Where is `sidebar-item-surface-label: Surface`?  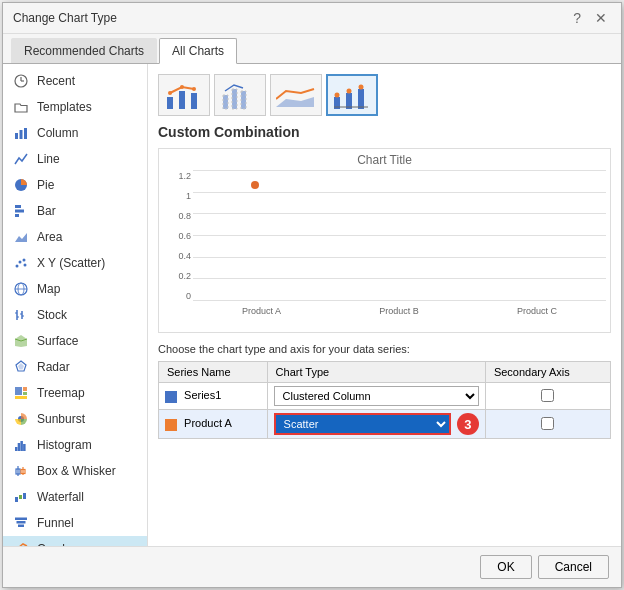 sidebar-item-surface-label: Surface is located at coordinates (58, 341).